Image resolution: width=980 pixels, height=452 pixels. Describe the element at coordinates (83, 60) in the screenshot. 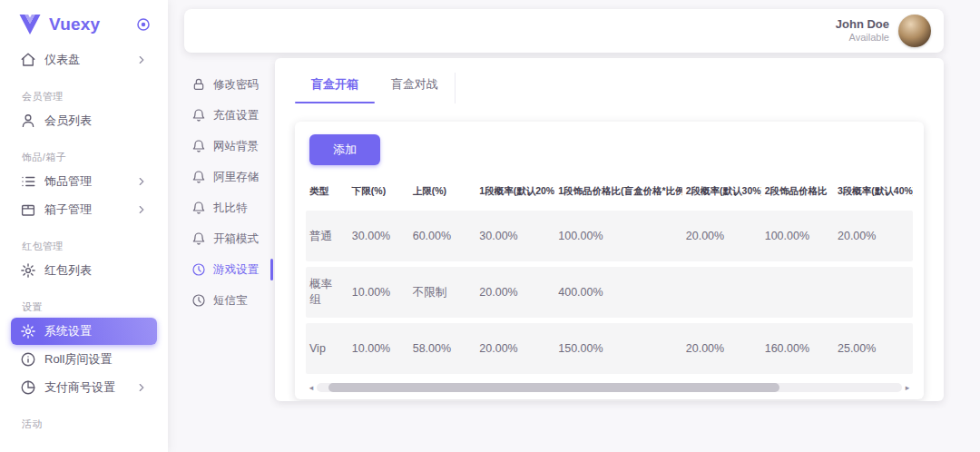

I see `sidebar-item-dashboard: 仪表盘` at that location.